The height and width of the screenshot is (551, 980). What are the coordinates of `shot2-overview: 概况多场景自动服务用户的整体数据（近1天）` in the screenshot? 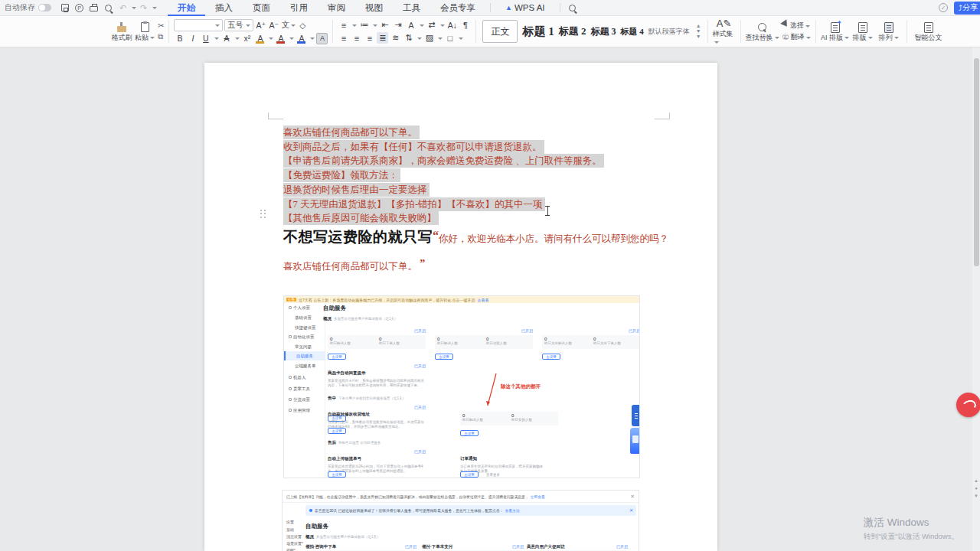 It's located at (343, 537).